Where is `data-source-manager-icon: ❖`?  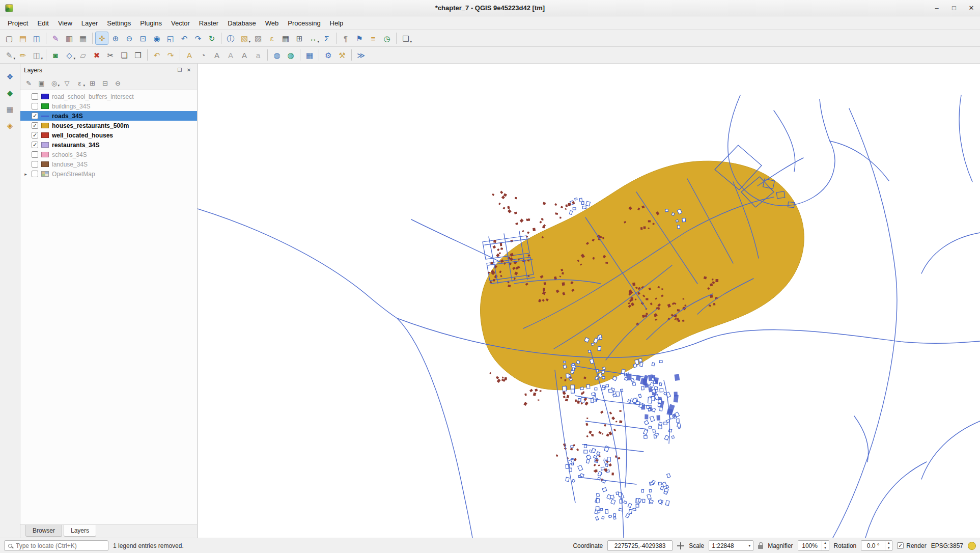 data-source-manager-icon: ❖ is located at coordinates (10, 76).